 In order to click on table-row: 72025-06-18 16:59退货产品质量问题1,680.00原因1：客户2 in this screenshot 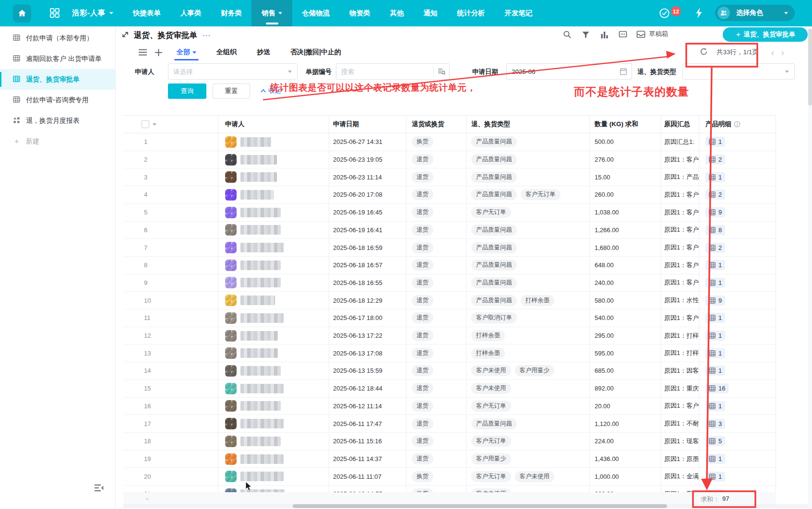, I will do `click(450, 248)`.